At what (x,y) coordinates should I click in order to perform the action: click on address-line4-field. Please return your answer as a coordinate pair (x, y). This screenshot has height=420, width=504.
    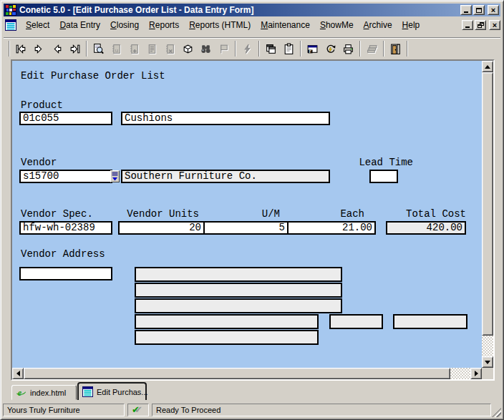
    Looking at the image, I should click on (226, 322).